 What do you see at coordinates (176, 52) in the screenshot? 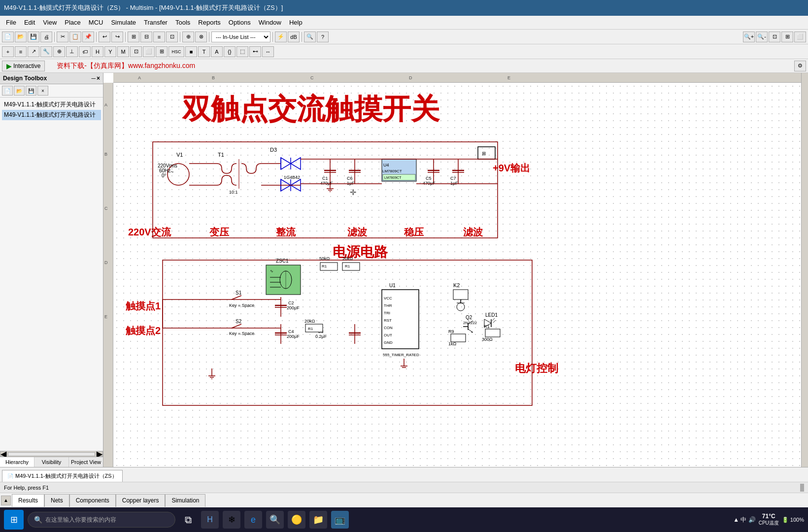
I see `hsc-btn: HSC` at bounding box center [176, 52].